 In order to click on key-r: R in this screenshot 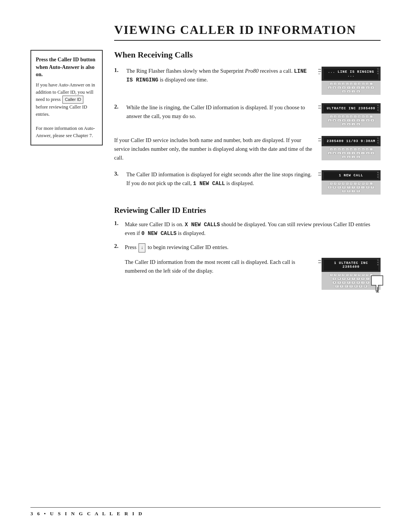, I will do `click(344, 88)`.